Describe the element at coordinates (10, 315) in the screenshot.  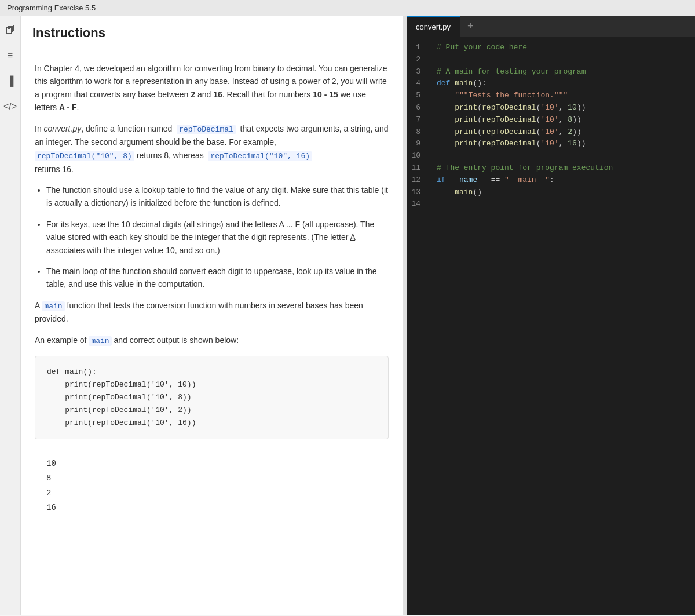
I see `sidebar: 🗐 ≡ ▐ </>` at that location.